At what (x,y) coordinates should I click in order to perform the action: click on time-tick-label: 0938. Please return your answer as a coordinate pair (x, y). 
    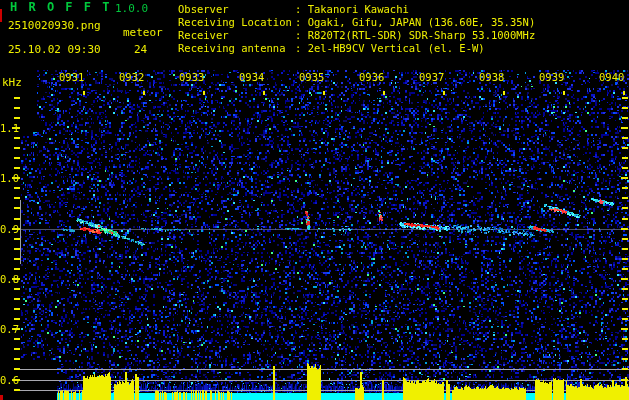
    Looking at the image, I should click on (492, 78).